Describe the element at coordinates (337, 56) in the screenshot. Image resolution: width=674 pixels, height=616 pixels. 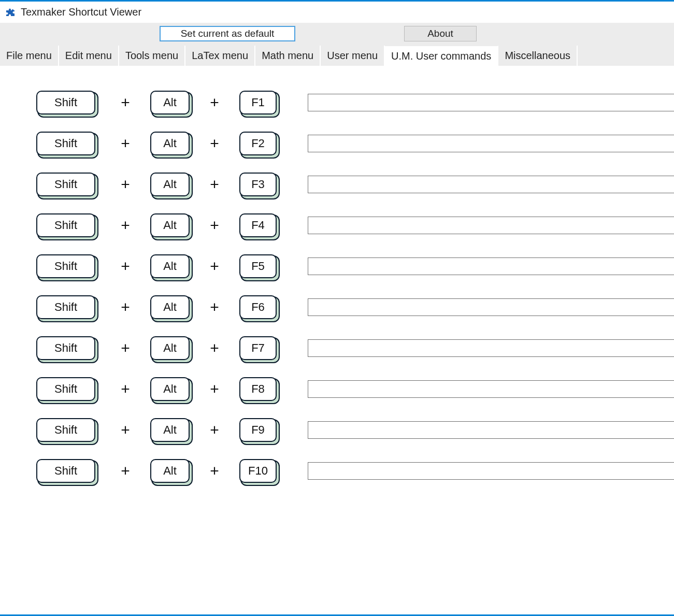
I see `tab-bar: File menuEdit menuTools menuLaTex menuMa…` at that location.